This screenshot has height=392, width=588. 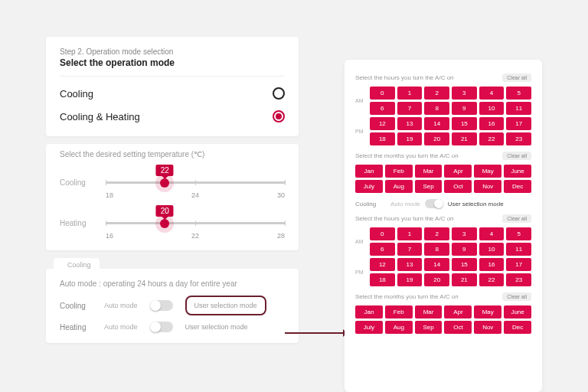 I want to click on heating-slider: 20, so click(x=195, y=224).